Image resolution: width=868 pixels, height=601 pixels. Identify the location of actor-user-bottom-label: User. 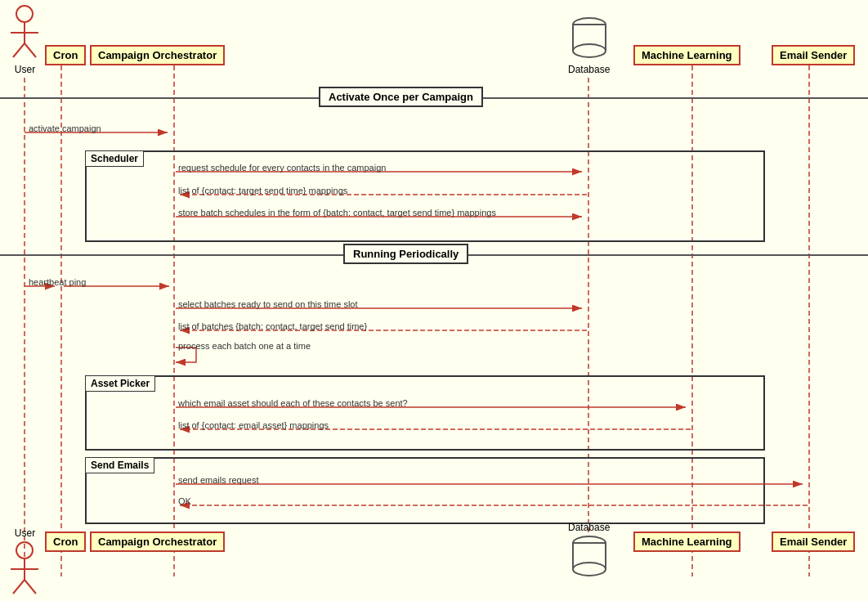
(25, 533).